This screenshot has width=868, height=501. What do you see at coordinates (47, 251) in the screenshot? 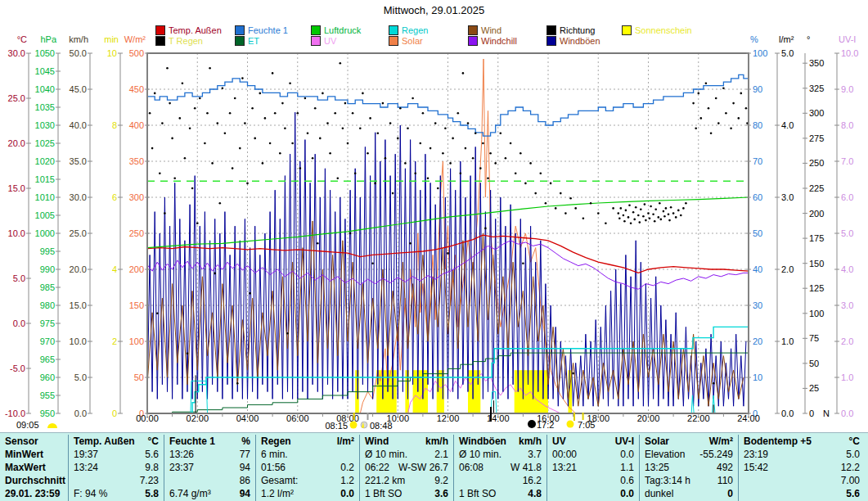
I see `svg-text: 995` at bounding box center [47, 251].